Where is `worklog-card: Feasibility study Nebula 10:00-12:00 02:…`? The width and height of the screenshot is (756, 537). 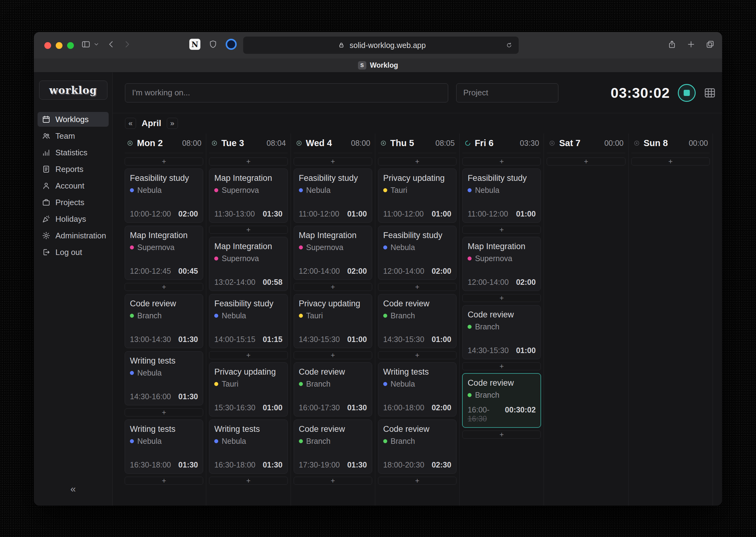
worklog-card: Feasibility study Nebula 10:00-12:00 02:… is located at coordinates (164, 196).